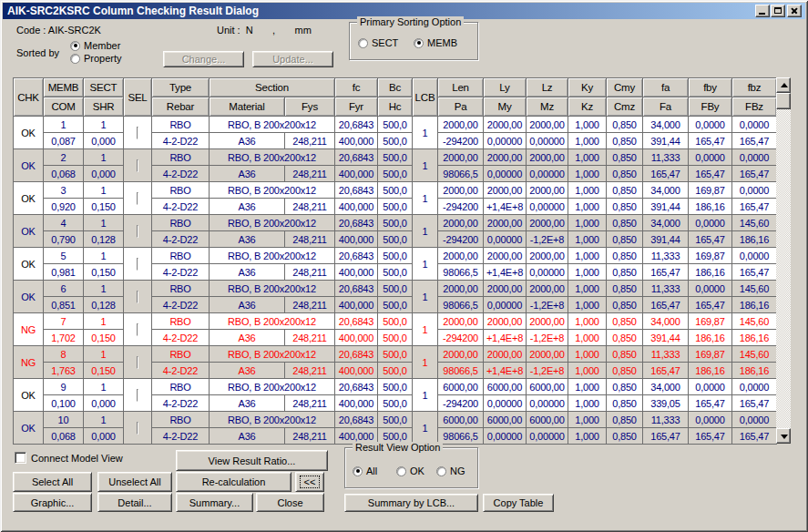  I want to click on collapse-label: <<, so click(310, 482).